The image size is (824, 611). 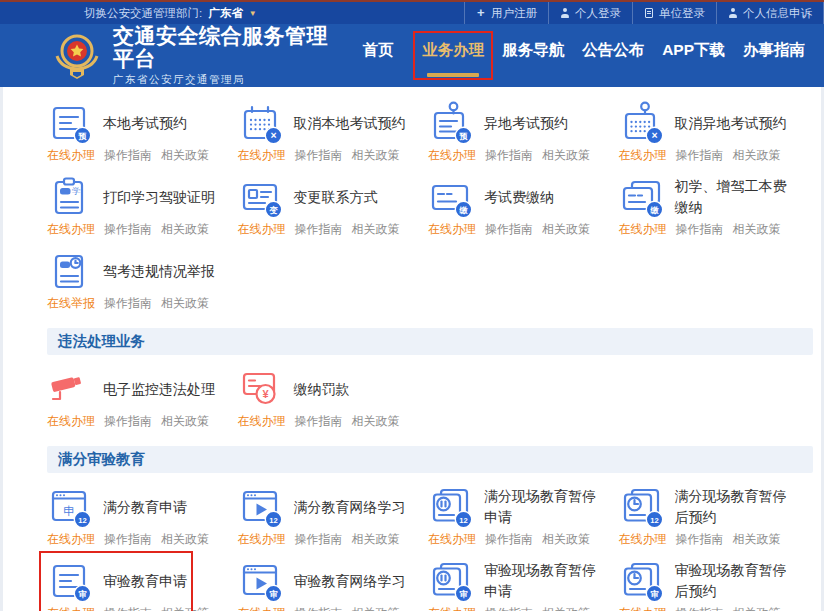 What do you see at coordinates (69, 511) in the screenshot?
I see `svg-text: 申` at bounding box center [69, 511].